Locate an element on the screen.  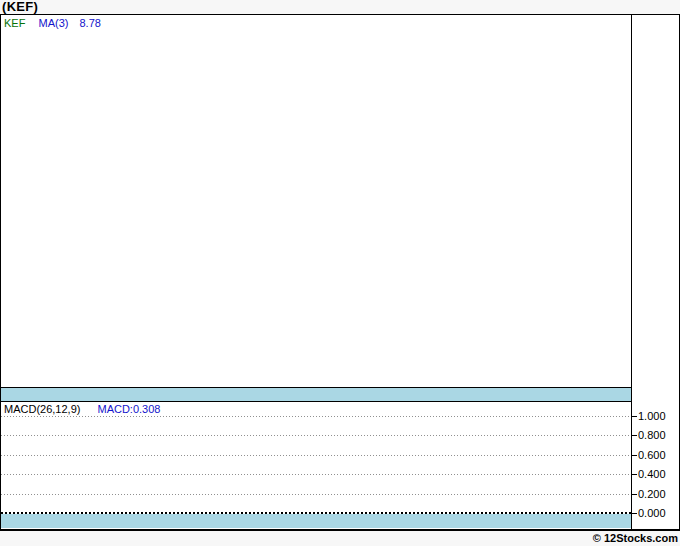
axis-tick-label: 0.600 is located at coordinates (652, 455).